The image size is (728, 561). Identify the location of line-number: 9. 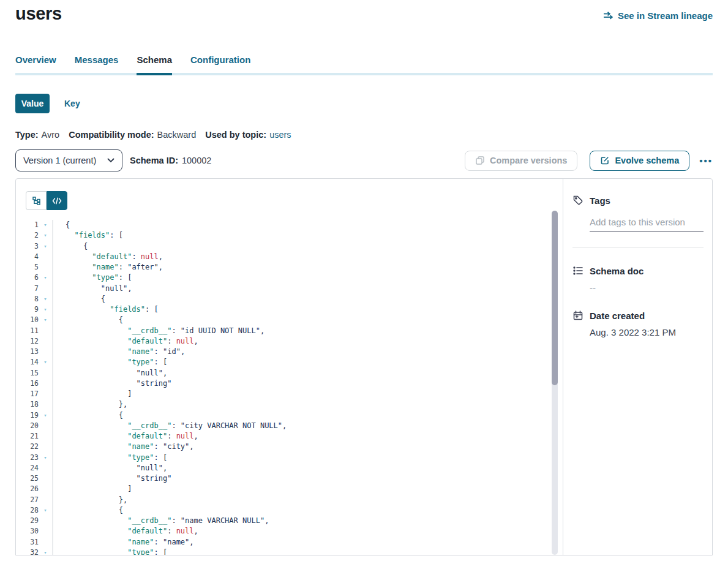
(27, 310).